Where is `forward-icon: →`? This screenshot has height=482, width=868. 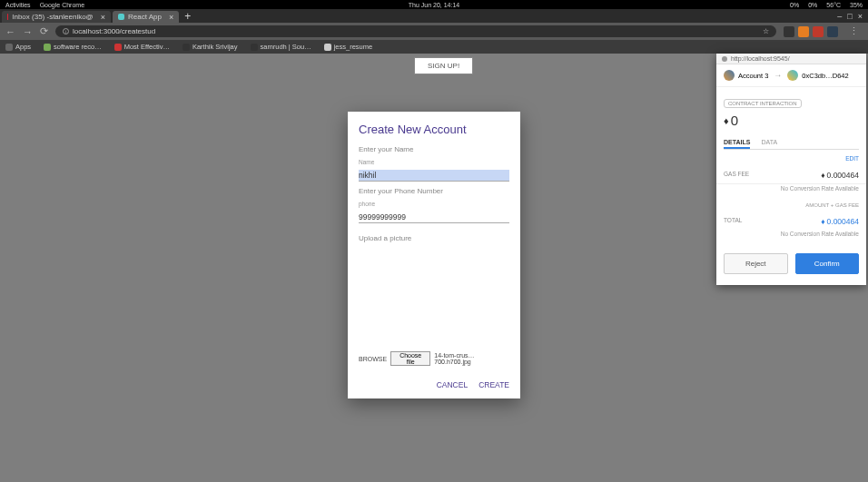 forward-icon: → is located at coordinates (27, 32).